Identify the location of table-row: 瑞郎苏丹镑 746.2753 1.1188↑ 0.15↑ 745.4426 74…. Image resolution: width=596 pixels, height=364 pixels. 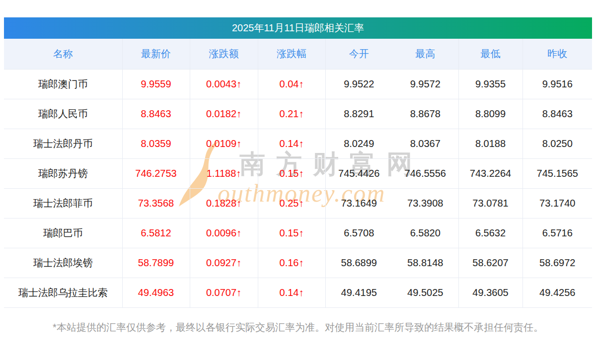
(298, 173).